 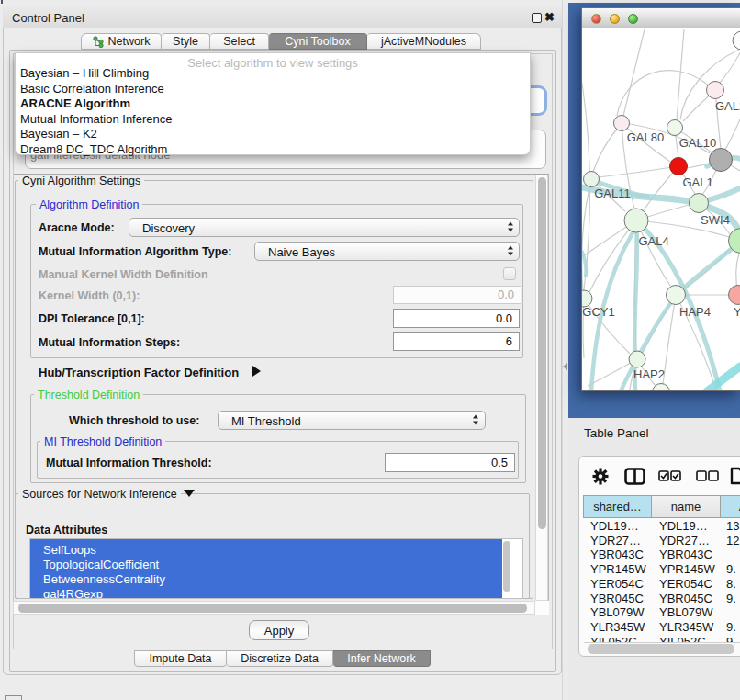 I want to click on table-cell-shared: YIL052C, so click(x=613, y=638).